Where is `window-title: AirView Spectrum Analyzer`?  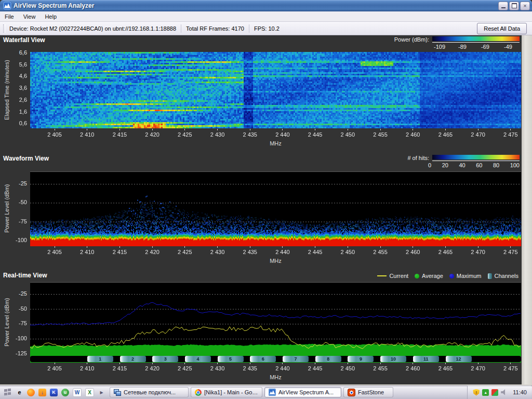 window-title: AirView Spectrum Analyzer is located at coordinates (256, 6).